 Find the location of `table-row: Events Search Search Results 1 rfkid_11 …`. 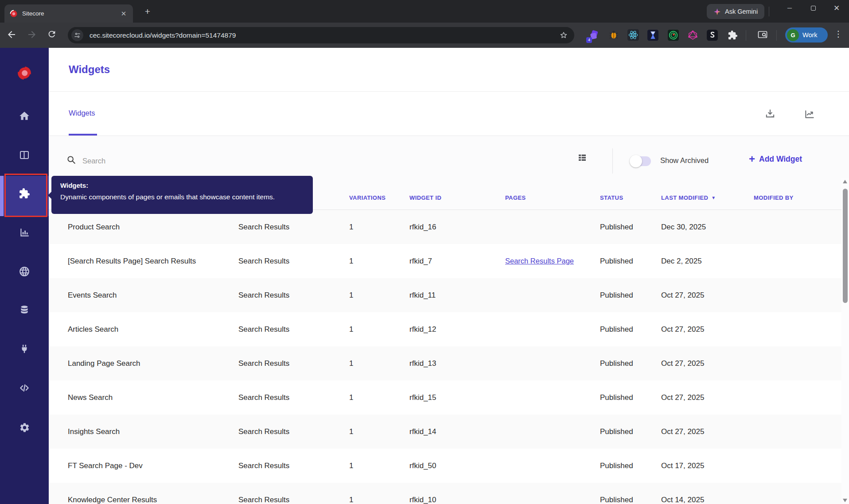

table-row: Events Search Search Results 1 rfkid_11 … is located at coordinates (449, 295).